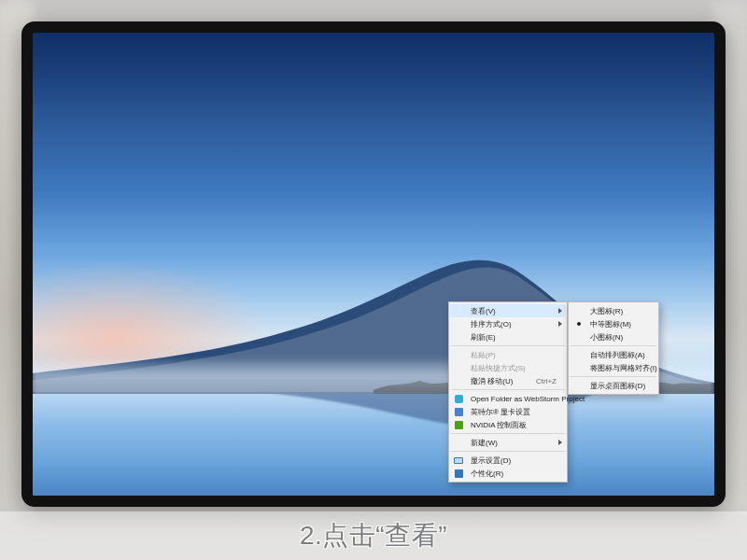  Describe the element at coordinates (514, 368) in the screenshot. I see `context-menu-item-label: 粘贴快捷方式(S)` at that location.